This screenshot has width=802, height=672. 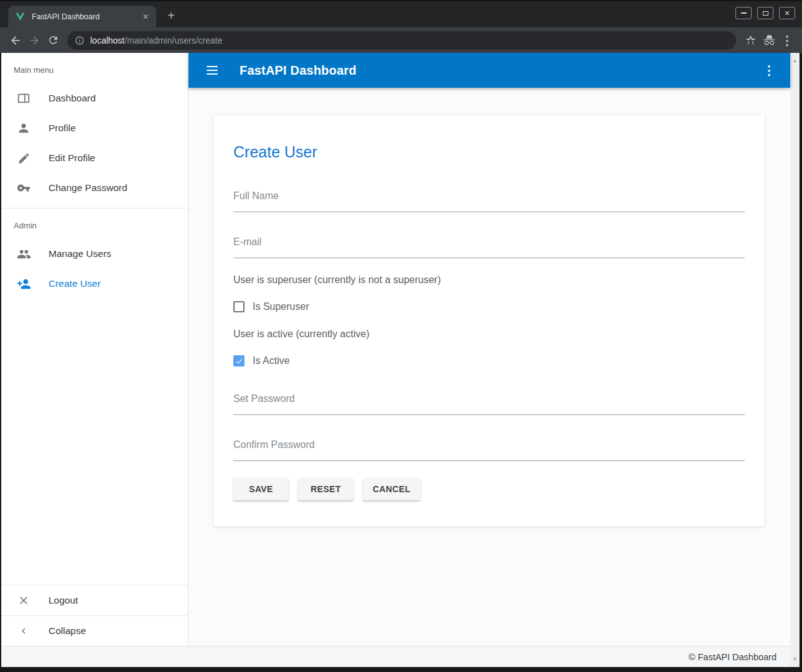 What do you see at coordinates (795, 61) in the screenshot?
I see `scroll-up-icon: ▲` at bounding box center [795, 61].